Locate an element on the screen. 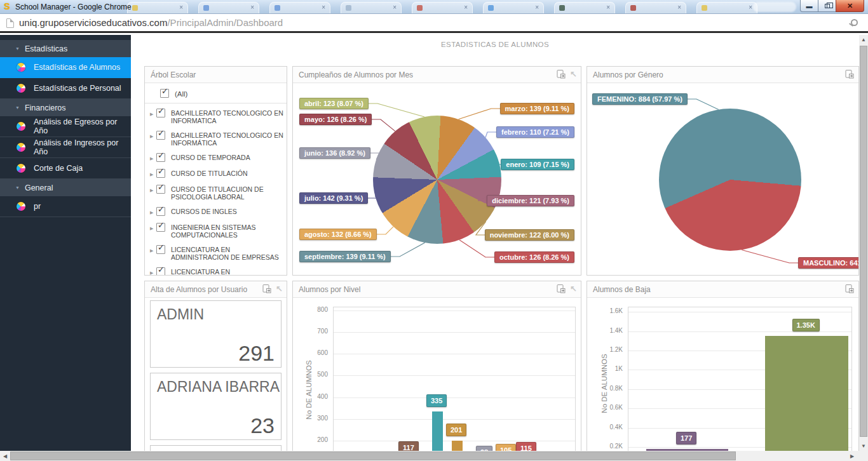 The image size is (868, 461). tree-item-bachillerato-tecnologico-en-informatica: ▶✓BACHILLERATO TECNOLOGICO EN INFORMÁTIC… is located at coordinates (216, 138).